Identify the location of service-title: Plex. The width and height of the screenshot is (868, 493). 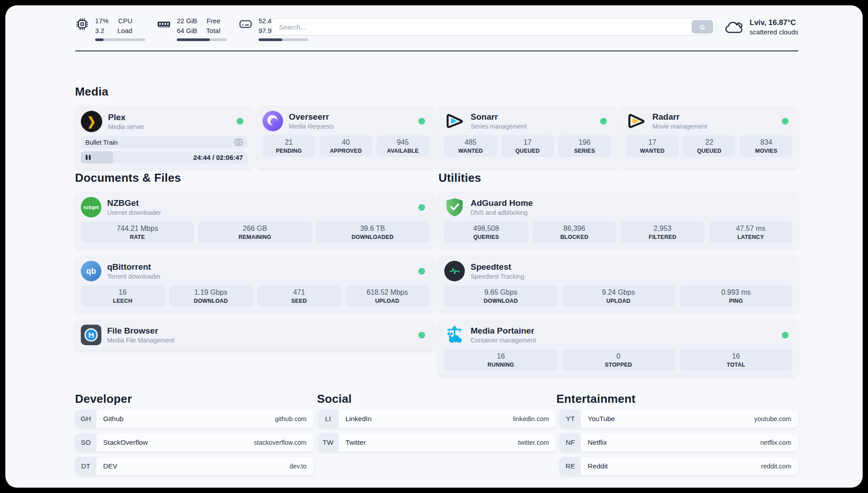
(126, 117).